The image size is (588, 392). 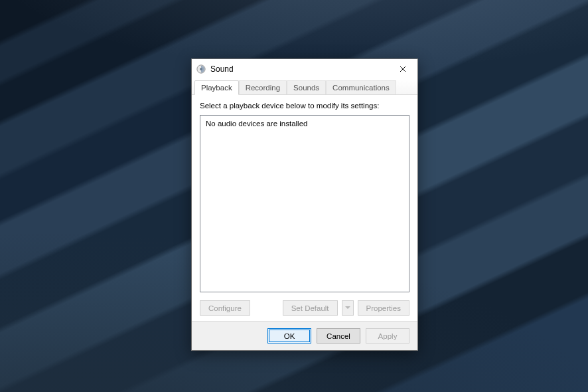 What do you see at coordinates (348, 308) in the screenshot?
I see `set-default-dropdown` at bounding box center [348, 308].